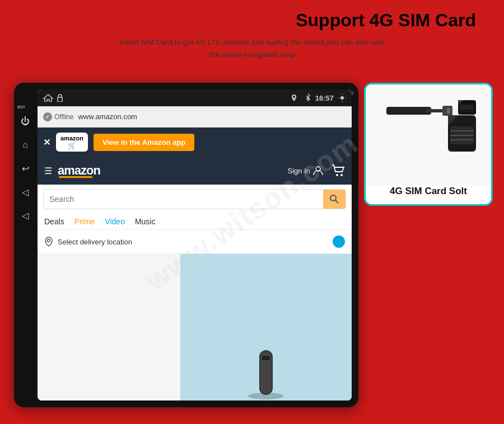 This screenshot has height=424, width=504. What do you see at coordinates (48, 98) in the screenshot?
I see `home-shape-icon` at bounding box center [48, 98].